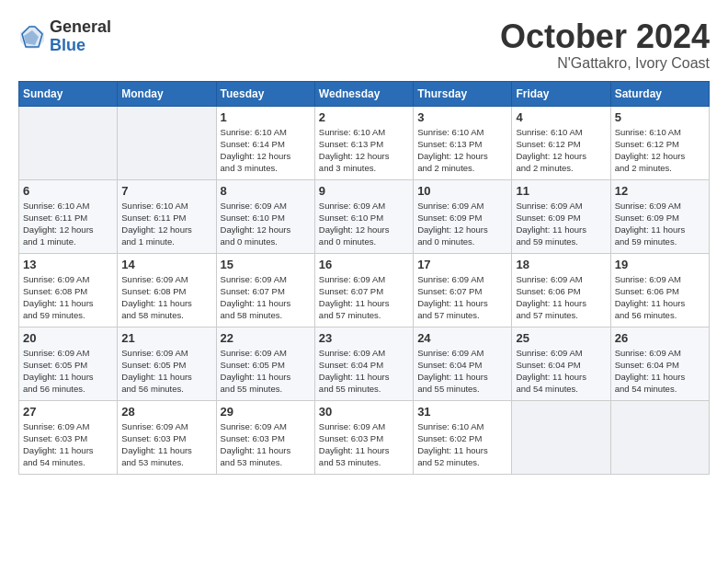 Image resolution: width=728 pixels, height=563 pixels. I want to click on calendar-week-row: 1Sunrise: 6:10 AM Sunset: 6:14 PM Daylig…, so click(364, 143).